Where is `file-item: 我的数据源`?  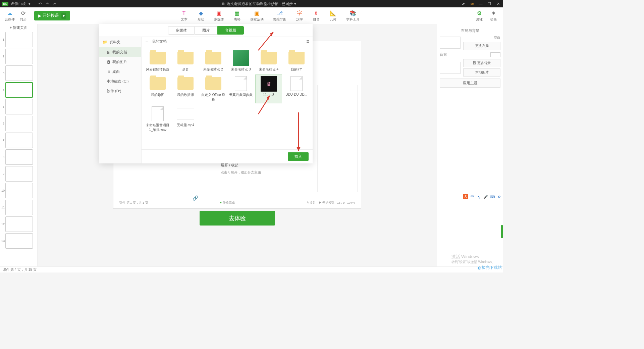 file-item: 我的数据源 is located at coordinates (186, 89).